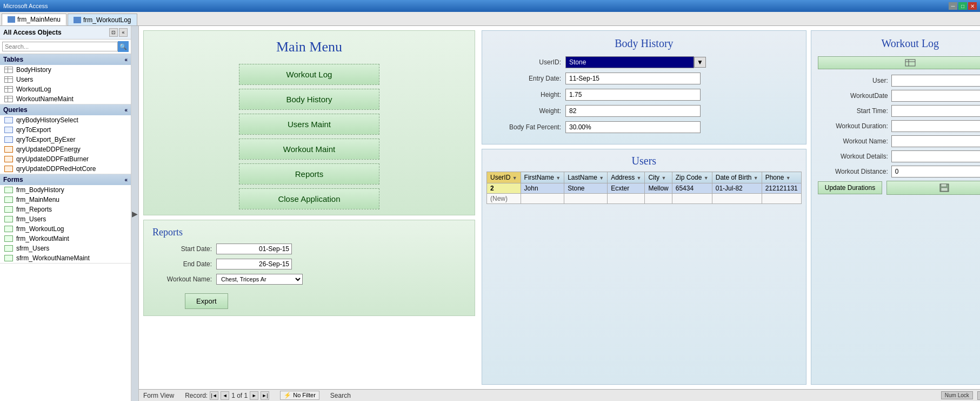  Describe the element at coordinates (65, 140) in the screenshot. I see `sidebar-item-qrytoexport-byexer: qryToExport_ByExer` at that location.